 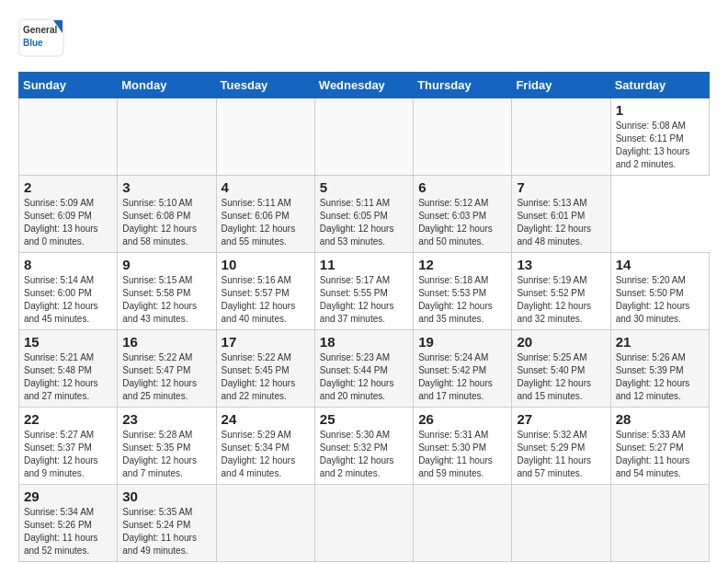 What do you see at coordinates (41, 38) in the screenshot?
I see `logo: General Blue` at bounding box center [41, 38].